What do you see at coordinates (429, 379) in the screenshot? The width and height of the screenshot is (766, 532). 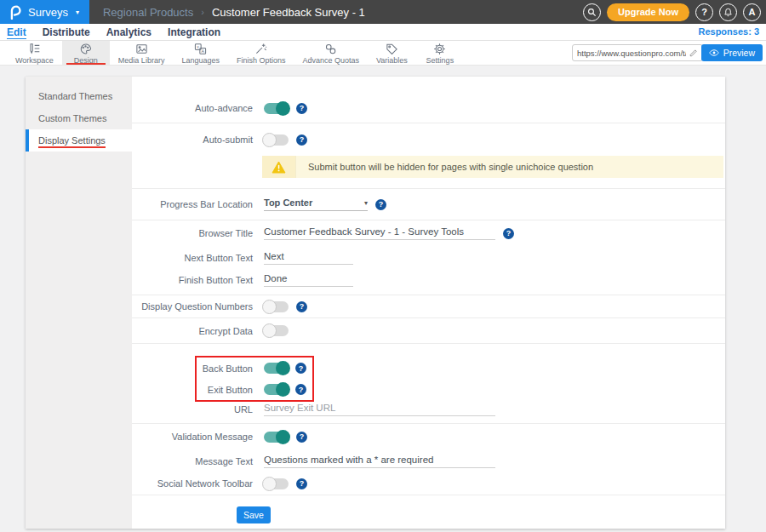 I see `back-exit-button-group: Back Button ? Exit Button ?` at bounding box center [429, 379].